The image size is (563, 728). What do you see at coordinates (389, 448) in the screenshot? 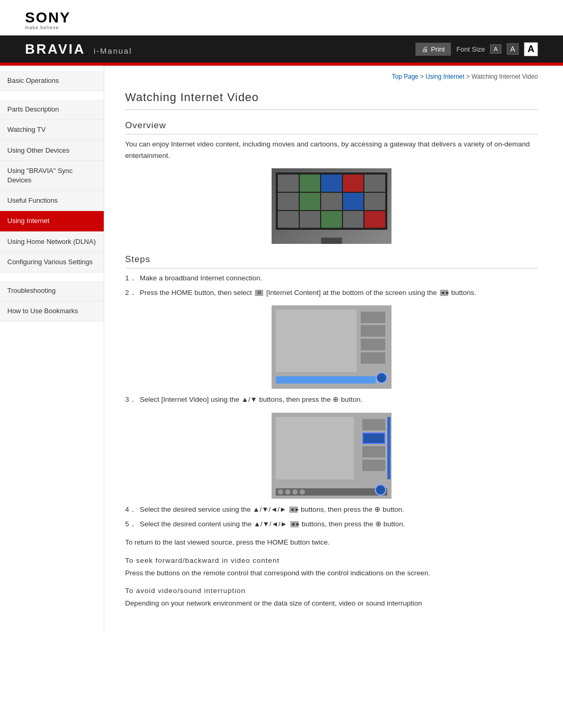
I see `step3-vertical-arrow` at bounding box center [389, 448].